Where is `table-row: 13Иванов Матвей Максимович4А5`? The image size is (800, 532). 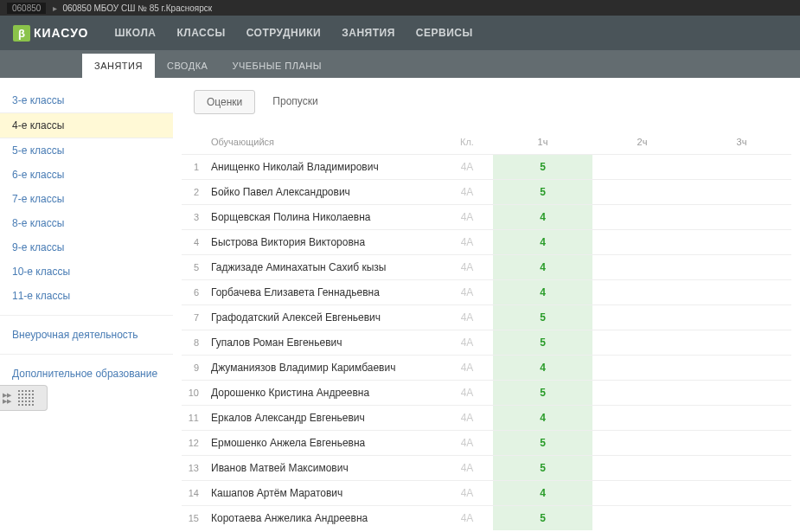
table-row: 13Иванов Матвей Максимович4А5 is located at coordinates (486, 467).